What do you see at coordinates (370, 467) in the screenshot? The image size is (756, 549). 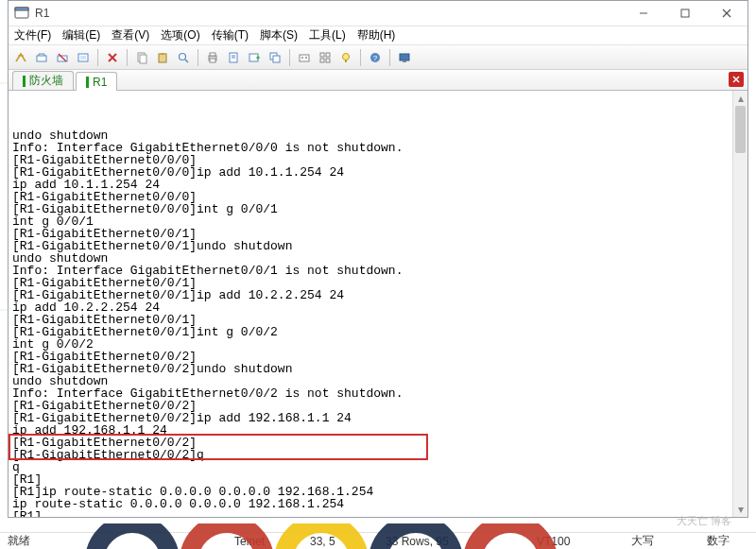 I see `terminal-line: q` at bounding box center [370, 467].